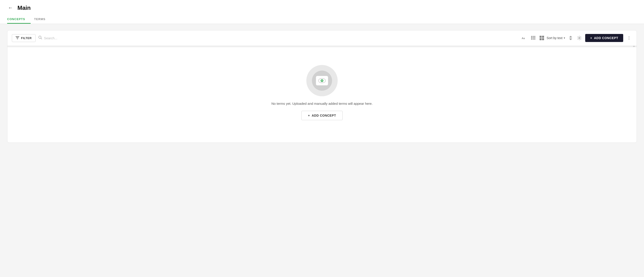 The image size is (644, 277). What do you see at coordinates (322, 19) in the screenshot?
I see `tabs-bar: CONCEPTS TERMS` at bounding box center [322, 19].